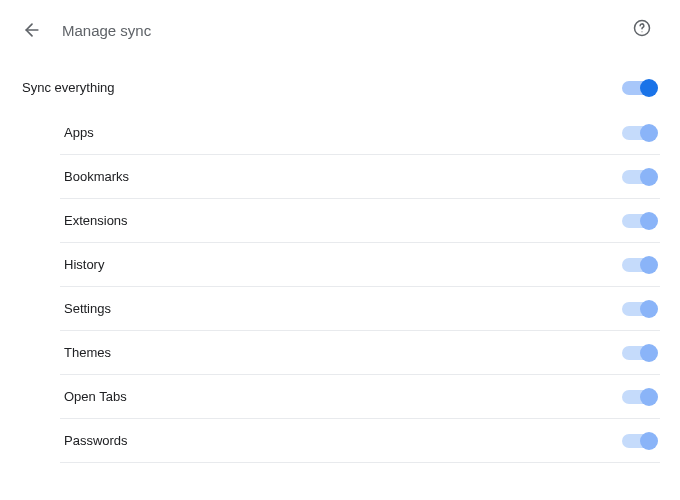  Describe the element at coordinates (106, 30) in the screenshot. I see `page-title: Manage sync` at that location.